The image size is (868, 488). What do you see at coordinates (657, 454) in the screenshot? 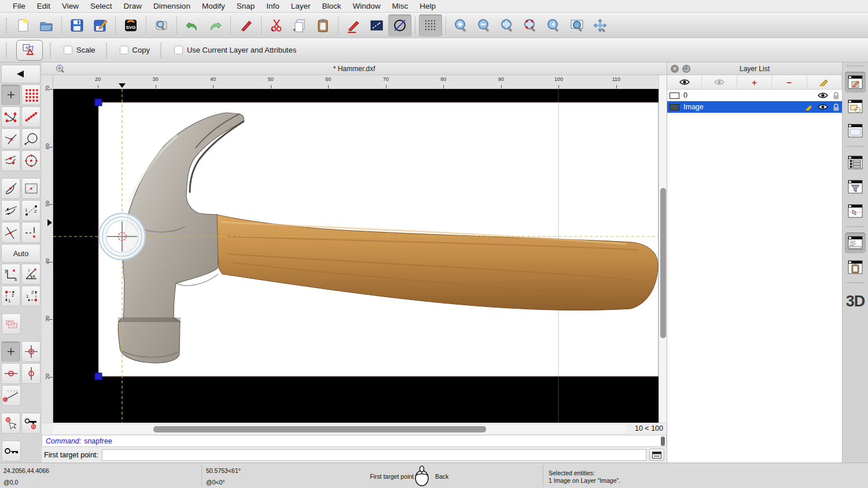
I see `keyboard-toggle-button` at bounding box center [657, 454].